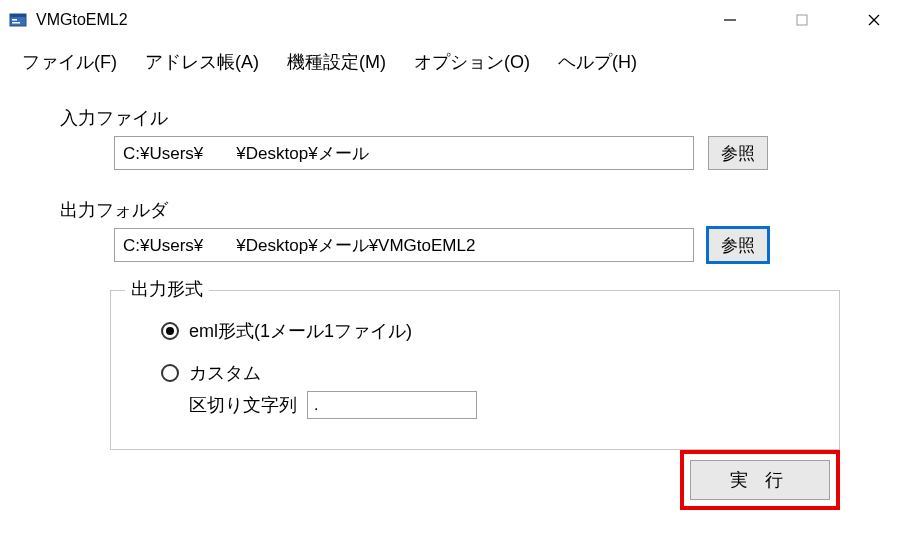 The height and width of the screenshot is (538, 910). Describe the element at coordinates (170, 331) in the screenshot. I see `radio-eml` at that location.